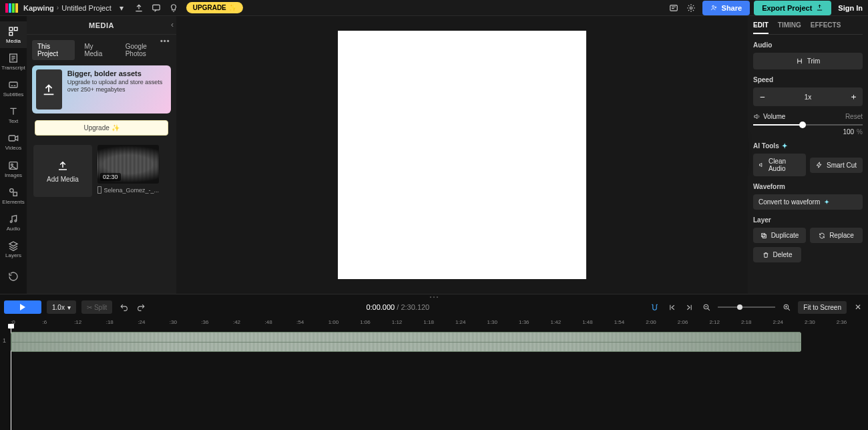 This screenshot has height=430, width=868. I want to click on volume-icon, so click(757, 116).